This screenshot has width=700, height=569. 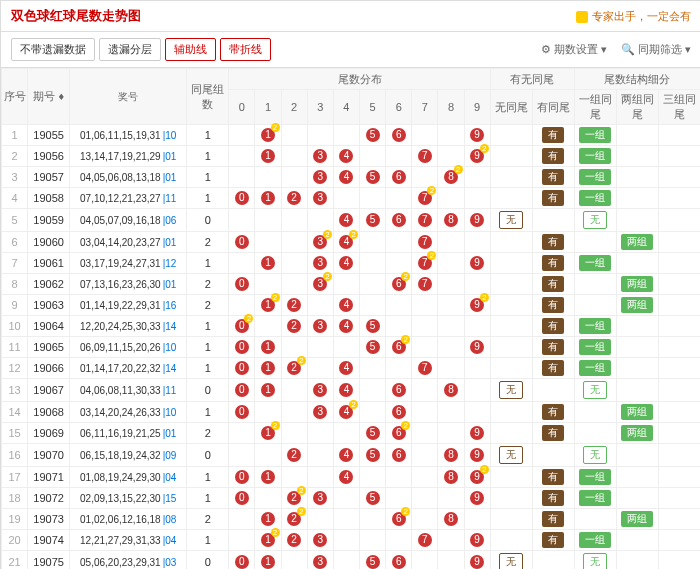 What do you see at coordinates (352, 368) in the screenshot?
I see `table-row: 121906601,14,17,20,22,32|141012247有一组` at bounding box center [352, 368].